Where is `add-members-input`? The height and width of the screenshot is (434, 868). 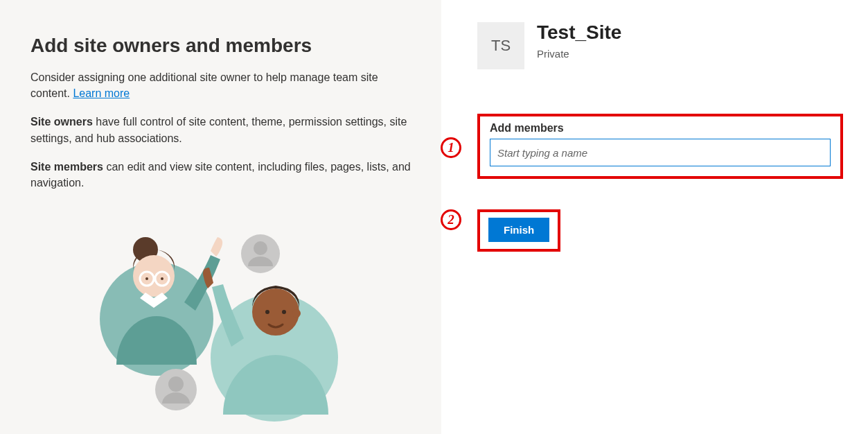
add-members-input is located at coordinates (660, 153).